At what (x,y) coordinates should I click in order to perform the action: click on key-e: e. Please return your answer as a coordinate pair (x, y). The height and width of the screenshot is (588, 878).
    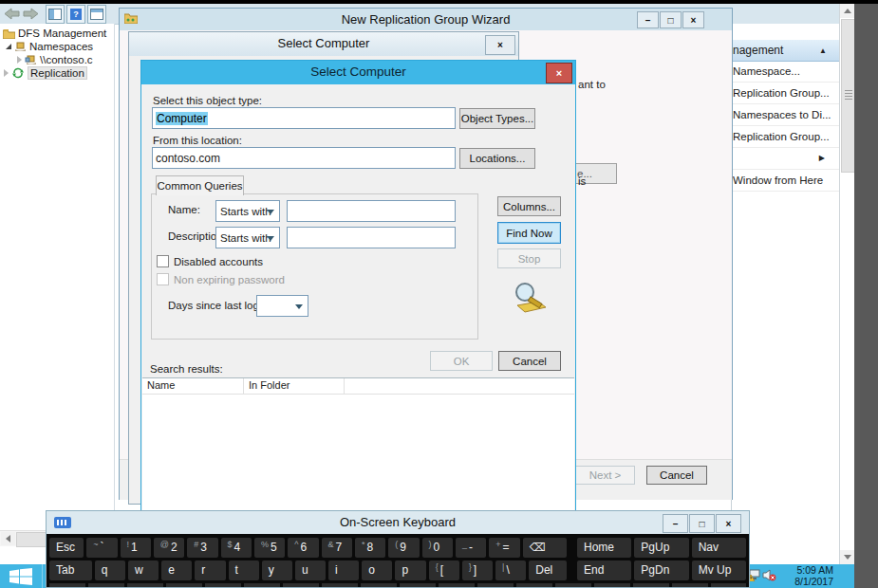
    Looking at the image, I should click on (177, 571).